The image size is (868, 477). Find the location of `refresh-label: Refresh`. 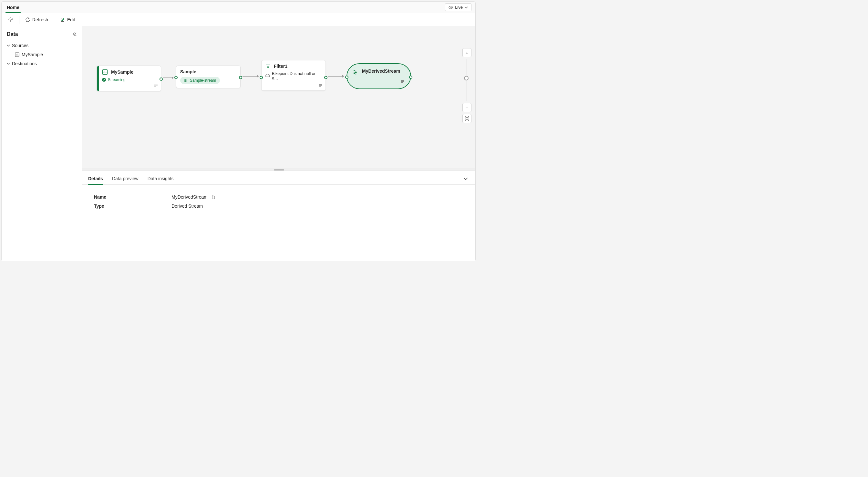

refresh-label: Refresh is located at coordinates (40, 20).